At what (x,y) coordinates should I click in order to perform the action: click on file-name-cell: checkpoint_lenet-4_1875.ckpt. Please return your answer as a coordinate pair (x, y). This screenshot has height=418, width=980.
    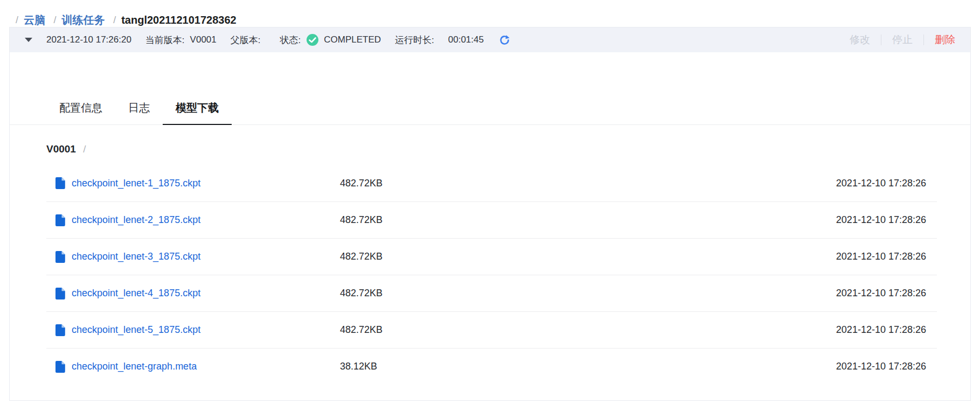
    Looking at the image, I should click on (198, 294).